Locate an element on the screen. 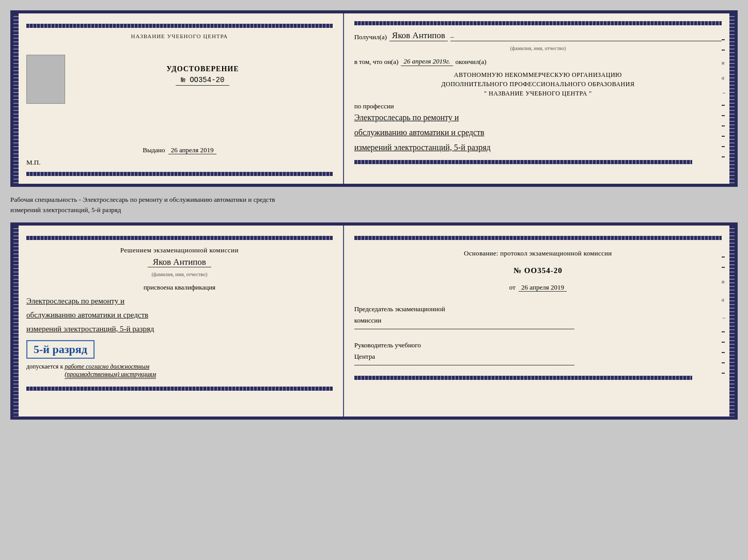 The width and height of the screenshot is (748, 560). cert-title: УДОСТОВЕРЕНИЕ is located at coordinates (202, 69).